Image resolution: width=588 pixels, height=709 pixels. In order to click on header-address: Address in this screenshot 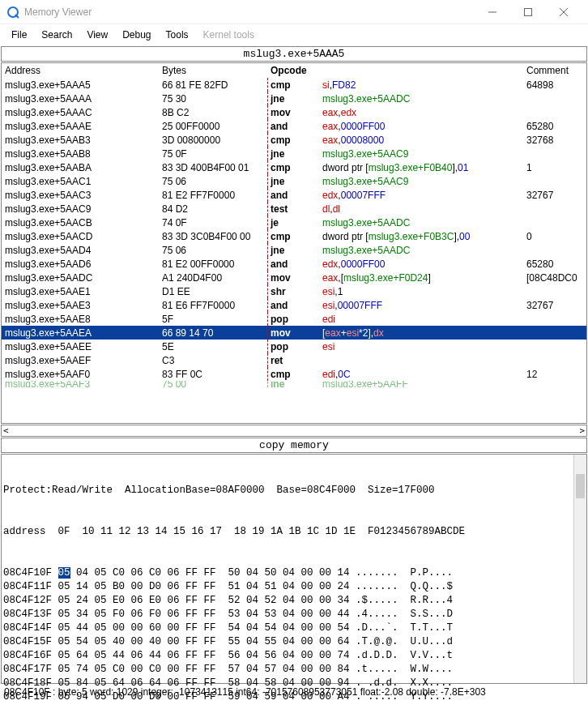, I will do `click(83, 70)`.